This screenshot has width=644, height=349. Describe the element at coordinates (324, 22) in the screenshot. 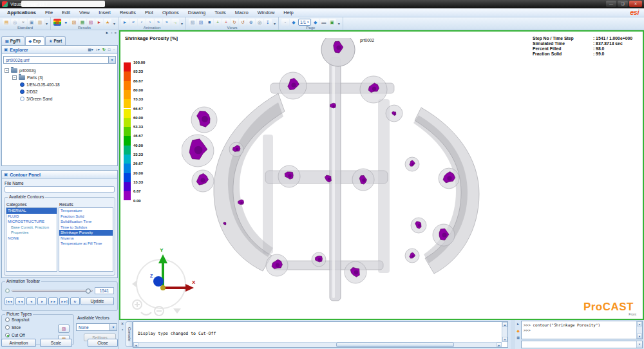

I see `layout-icon: ▬` at that location.